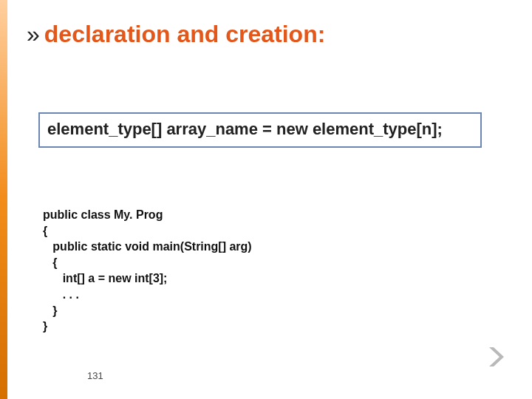  I want to click on title-text: declaration and creation:, so click(185, 34).